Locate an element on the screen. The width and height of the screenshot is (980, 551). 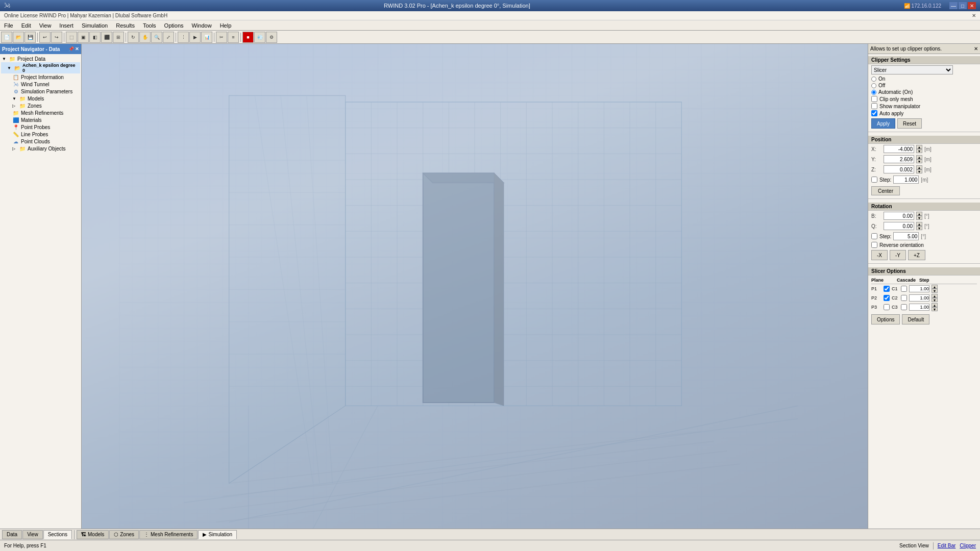
neg-y-button: -Y is located at coordinates (898, 255).